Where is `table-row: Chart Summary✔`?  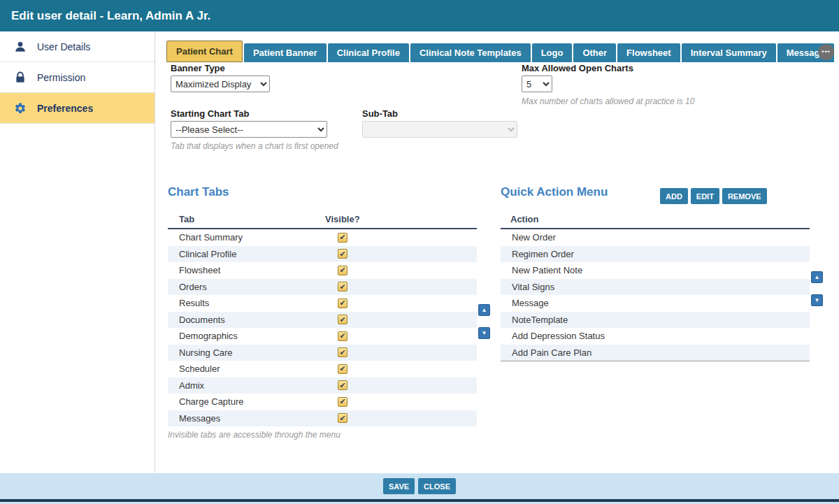
table-row: Chart Summary✔ is located at coordinates (322, 238).